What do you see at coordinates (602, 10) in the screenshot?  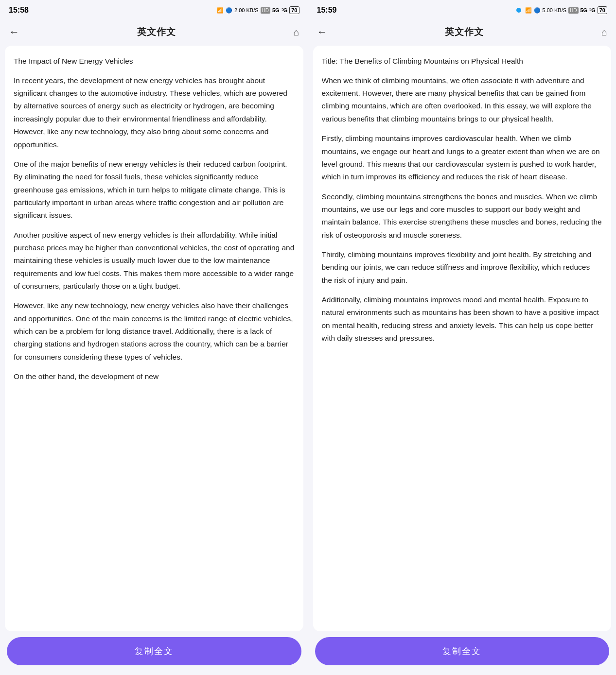 I see `right-battery: 70` at bounding box center [602, 10].